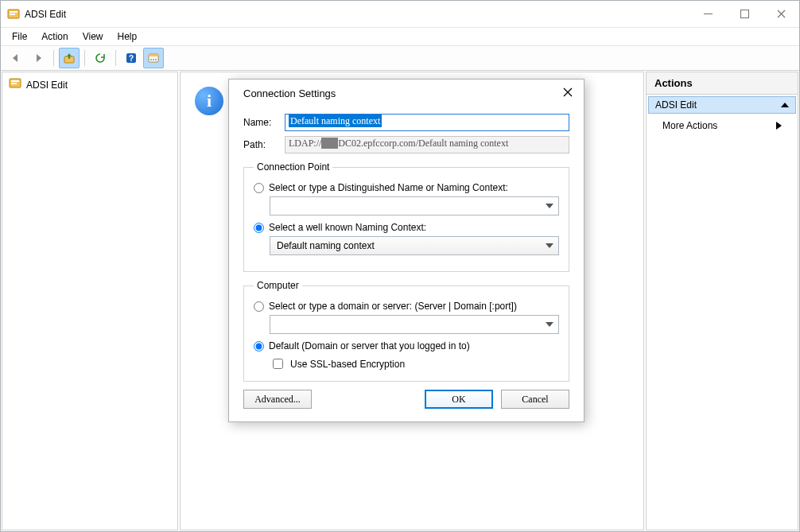  Describe the element at coordinates (393, 306) in the screenshot. I see `radio-domain-label: Select or type a domain or server: (Serv…` at that location.